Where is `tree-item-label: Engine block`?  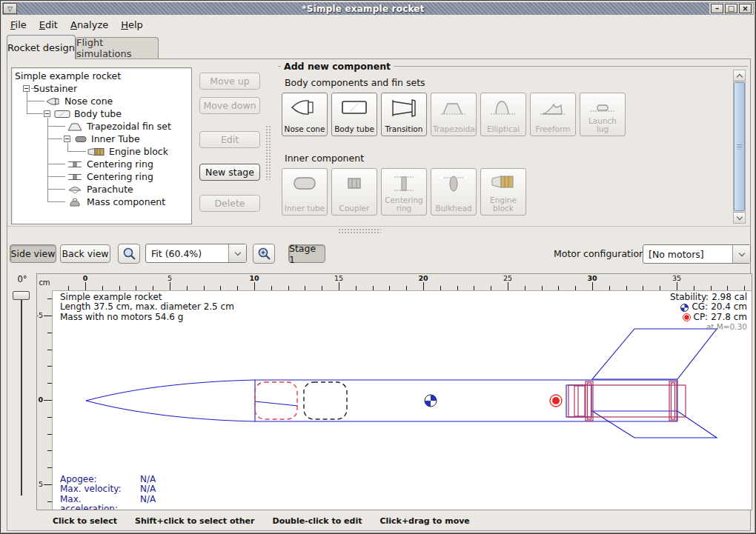
tree-item-label: Engine block is located at coordinates (139, 151).